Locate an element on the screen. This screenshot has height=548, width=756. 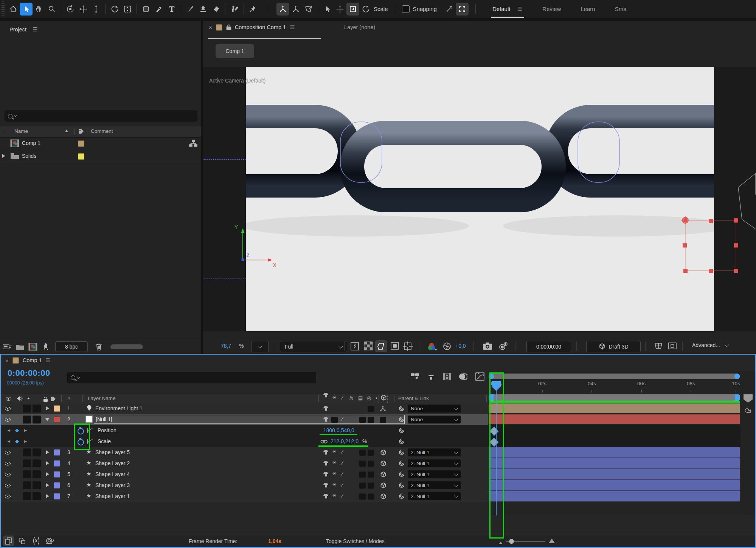
property-label: Position is located at coordinates (107, 430).